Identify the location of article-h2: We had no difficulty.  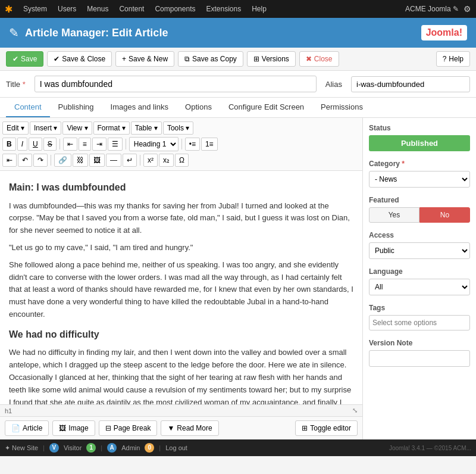
(181, 335).